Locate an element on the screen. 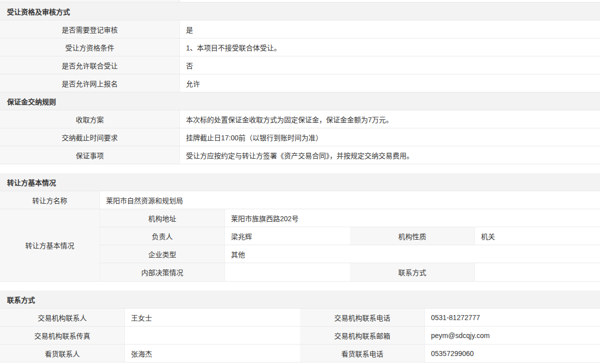  section-title: 受让资格及审核方式 is located at coordinates (38, 11).